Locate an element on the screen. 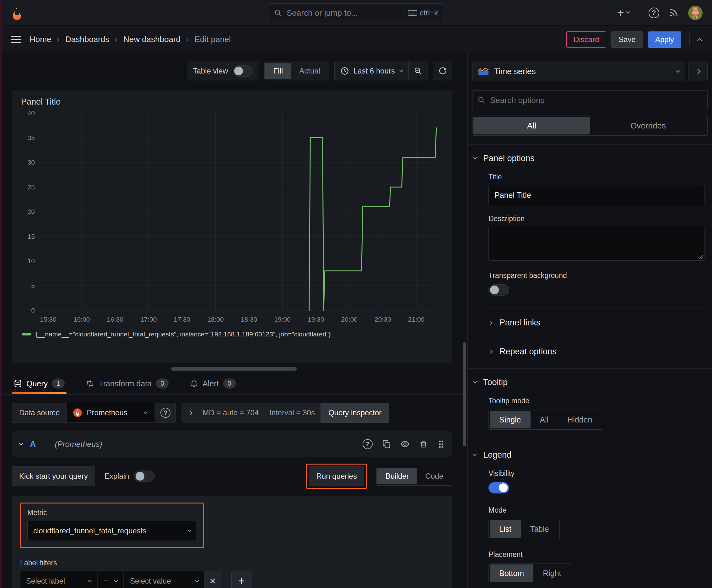  query-help-icon: ? is located at coordinates (368, 444).